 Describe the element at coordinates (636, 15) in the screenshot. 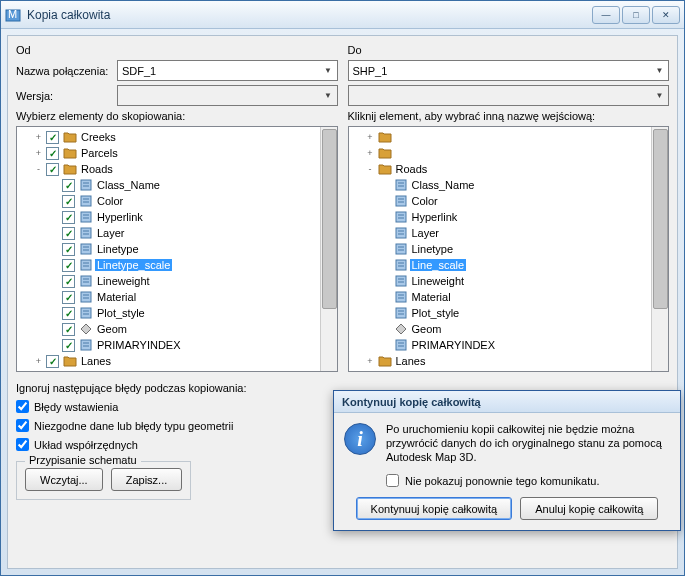

I see `maximize-button: □` at that location.